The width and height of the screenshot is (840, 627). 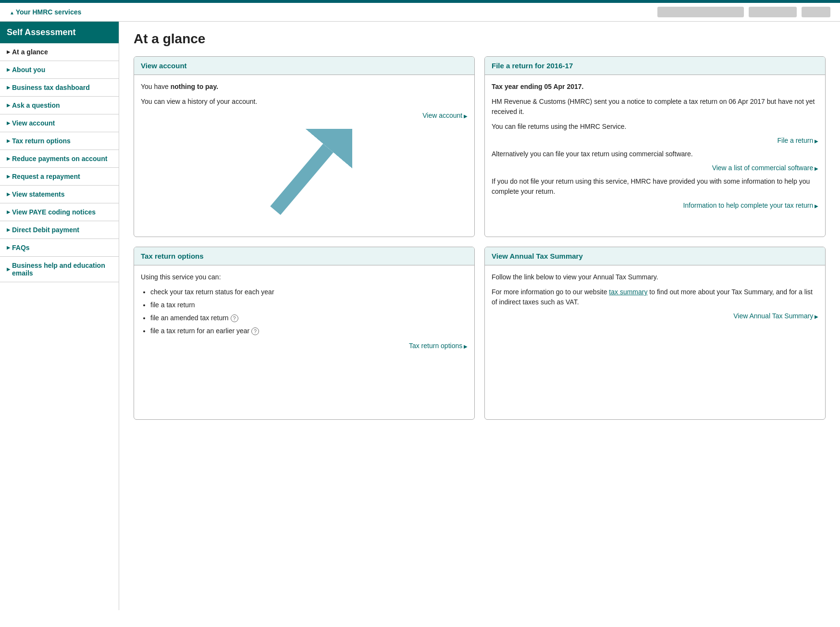 I want to click on sidebar-item-direct-debit: Direct Debit payment, so click(x=60, y=230).